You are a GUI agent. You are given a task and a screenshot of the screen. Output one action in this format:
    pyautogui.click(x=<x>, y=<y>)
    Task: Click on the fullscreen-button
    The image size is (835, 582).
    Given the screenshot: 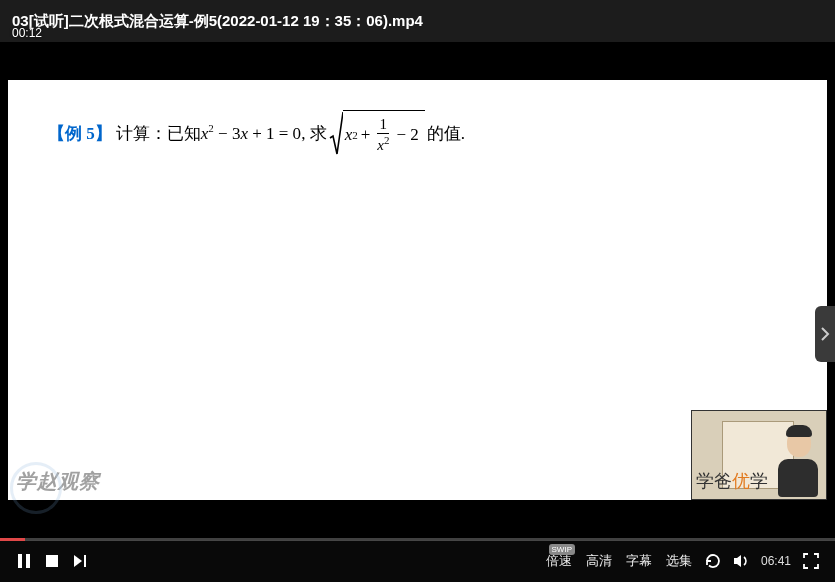 What is the action you would take?
    pyautogui.click(x=811, y=561)
    